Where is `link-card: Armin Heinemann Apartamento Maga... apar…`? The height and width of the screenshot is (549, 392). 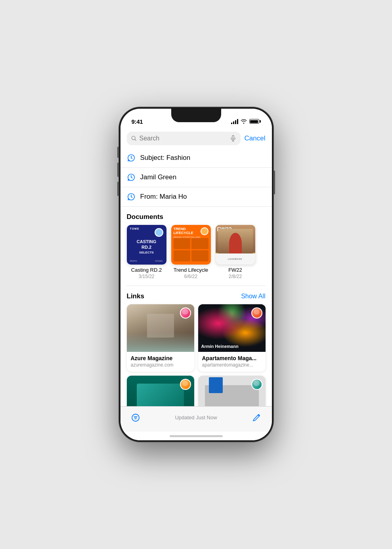 link-card: Armin Heinemann Apartamento Maga... apar… is located at coordinates (232, 338).